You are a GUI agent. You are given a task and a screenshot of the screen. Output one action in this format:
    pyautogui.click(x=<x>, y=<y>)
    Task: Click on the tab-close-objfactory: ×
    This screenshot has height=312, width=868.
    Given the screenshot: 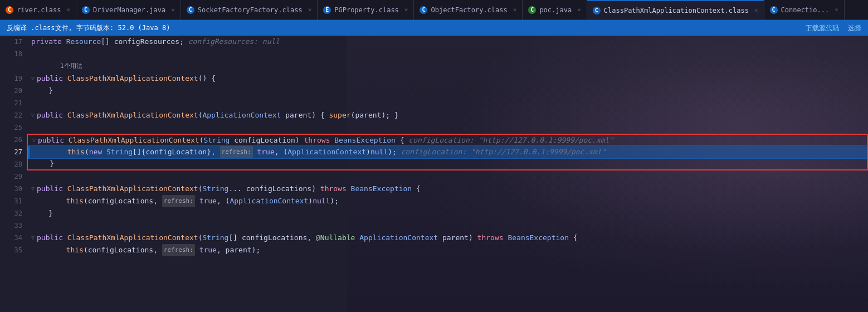 What is the action you would take?
    pyautogui.click(x=515, y=10)
    